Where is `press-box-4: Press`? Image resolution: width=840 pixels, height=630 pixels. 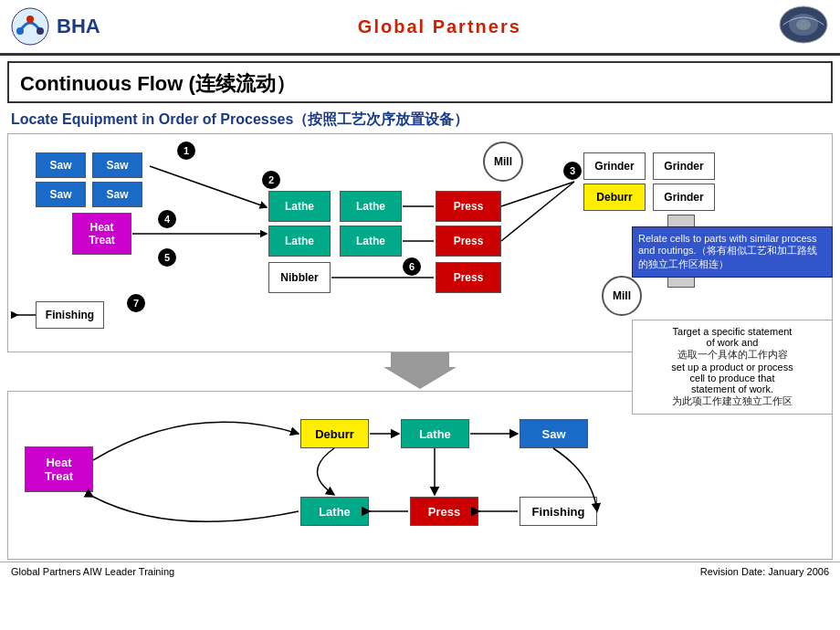 press-box-4: Press is located at coordinates (444, 511).